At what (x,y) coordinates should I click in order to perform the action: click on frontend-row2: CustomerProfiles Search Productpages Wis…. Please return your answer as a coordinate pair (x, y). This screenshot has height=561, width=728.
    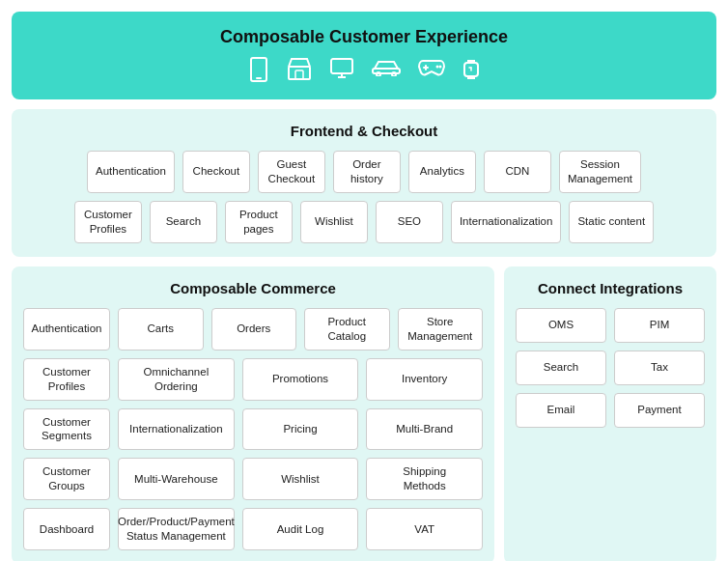
    Looking at the image, I should click on (364, 222).